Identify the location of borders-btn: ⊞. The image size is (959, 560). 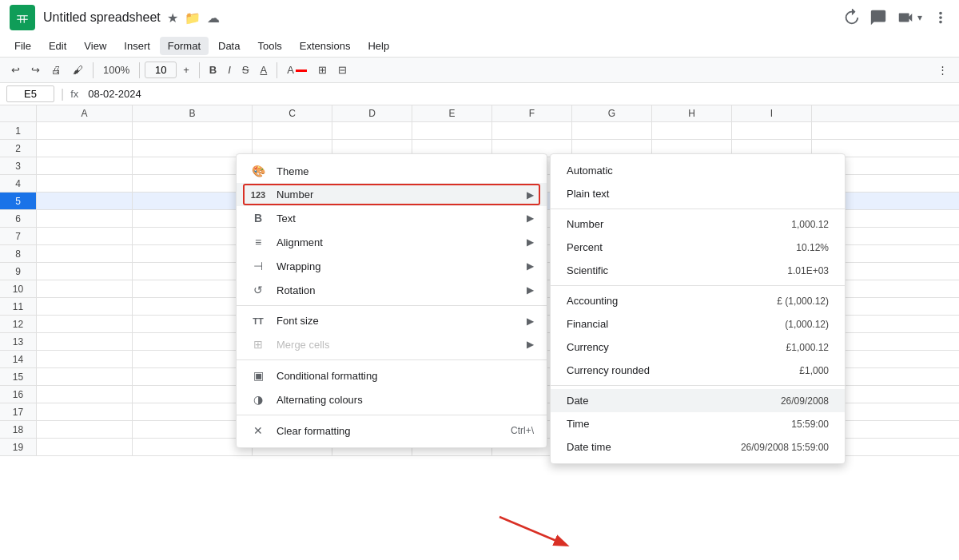
(323, 70).